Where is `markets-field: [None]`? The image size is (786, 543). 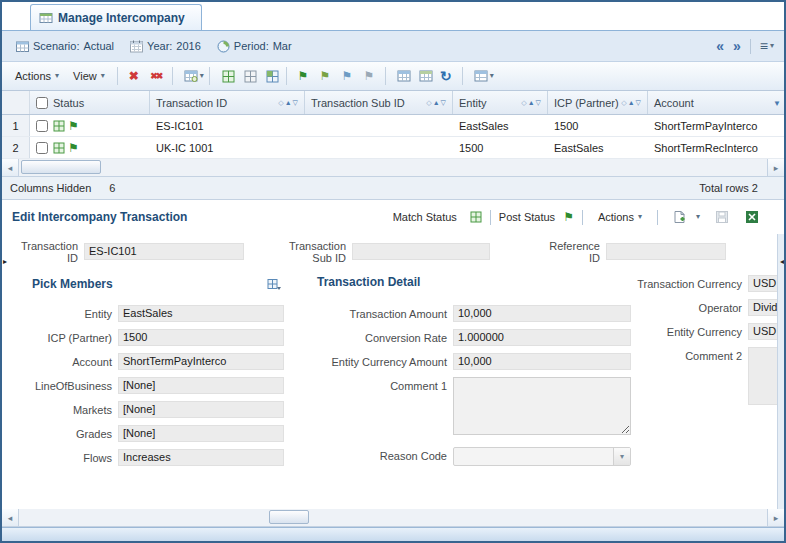 markets-field: [None] is located at coordinates (201, 410).